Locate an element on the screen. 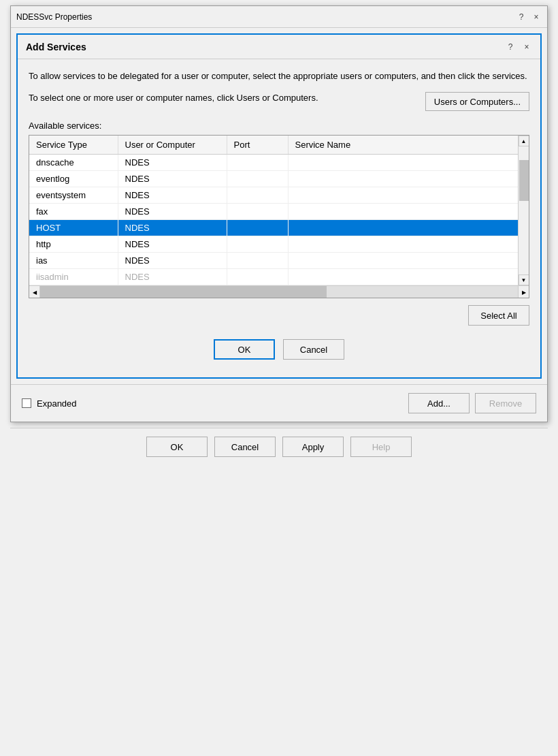 Image resolution: width=558 pixels, height=756 pixels. table-row: HOST NDES is located at coordinates (274, 228).